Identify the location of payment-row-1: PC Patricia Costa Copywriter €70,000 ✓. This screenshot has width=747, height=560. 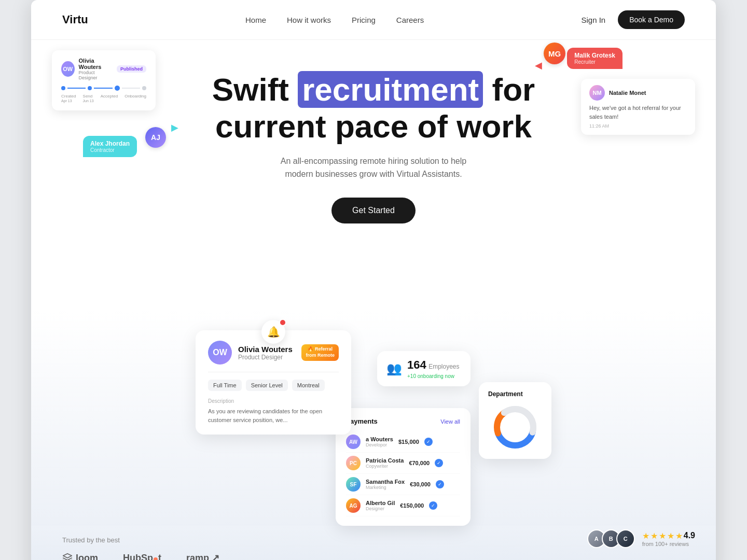
(403, 464).